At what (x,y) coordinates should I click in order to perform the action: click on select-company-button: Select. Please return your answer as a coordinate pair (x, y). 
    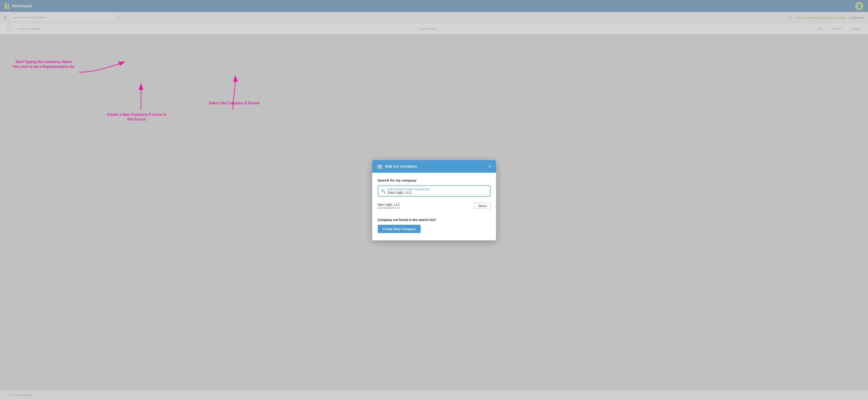
    Looking at the image, I should click on (482, 206).